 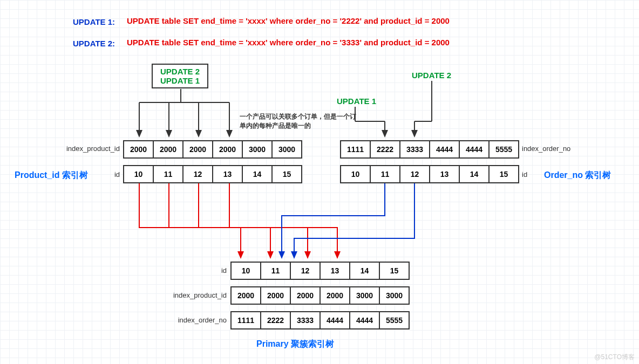 What do you see at coordinates (213, 174) in the screenshot?
I see `left-id-table: 10 11 12 13 14 15` at bounding box center [213, 174].